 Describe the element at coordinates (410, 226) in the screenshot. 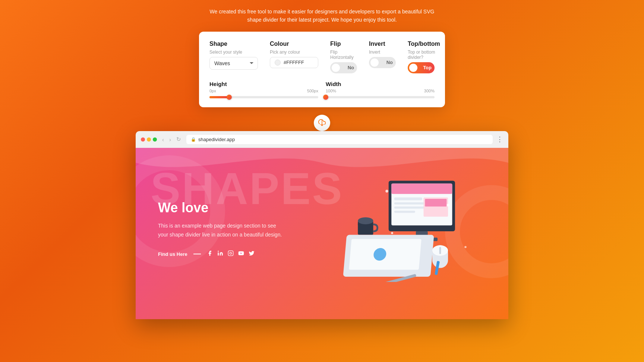

I see `right-illustration` at that location.